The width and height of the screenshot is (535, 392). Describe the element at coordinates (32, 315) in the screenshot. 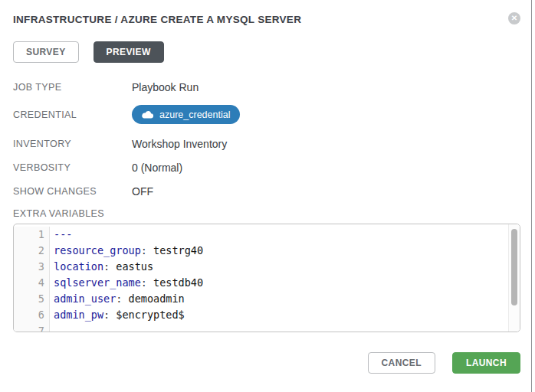

I see `line-number: 6` at that location.